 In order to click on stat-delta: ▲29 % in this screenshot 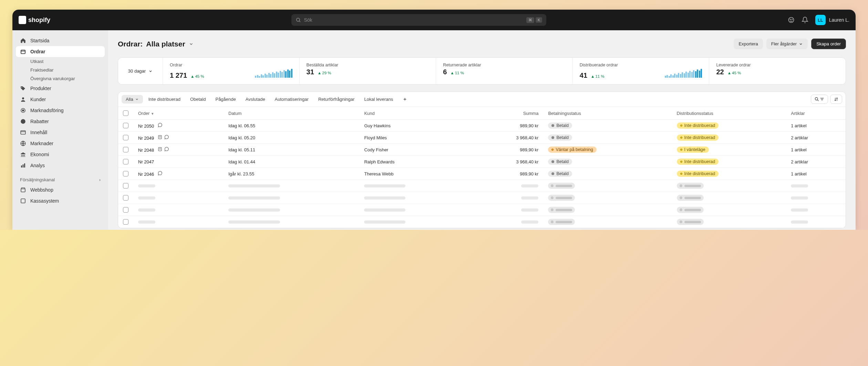, I will do `click(324, 73)`.